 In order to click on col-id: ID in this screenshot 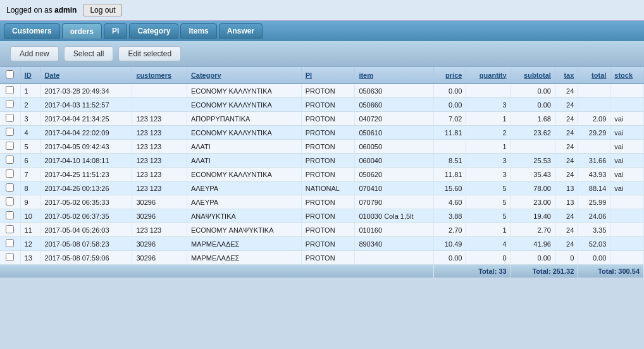, I will do `click(30, 75)`.